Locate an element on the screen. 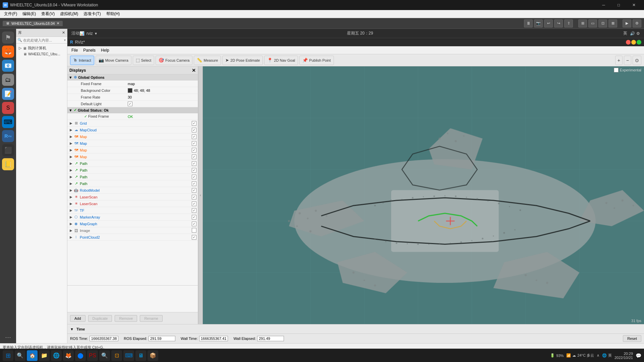 Image resolution: width=644 pixels, height=362 pixels. displays-scroll: ▼ ⊕ Global Options Fixed Frame map Backg… is located at coordinates (133, 180).